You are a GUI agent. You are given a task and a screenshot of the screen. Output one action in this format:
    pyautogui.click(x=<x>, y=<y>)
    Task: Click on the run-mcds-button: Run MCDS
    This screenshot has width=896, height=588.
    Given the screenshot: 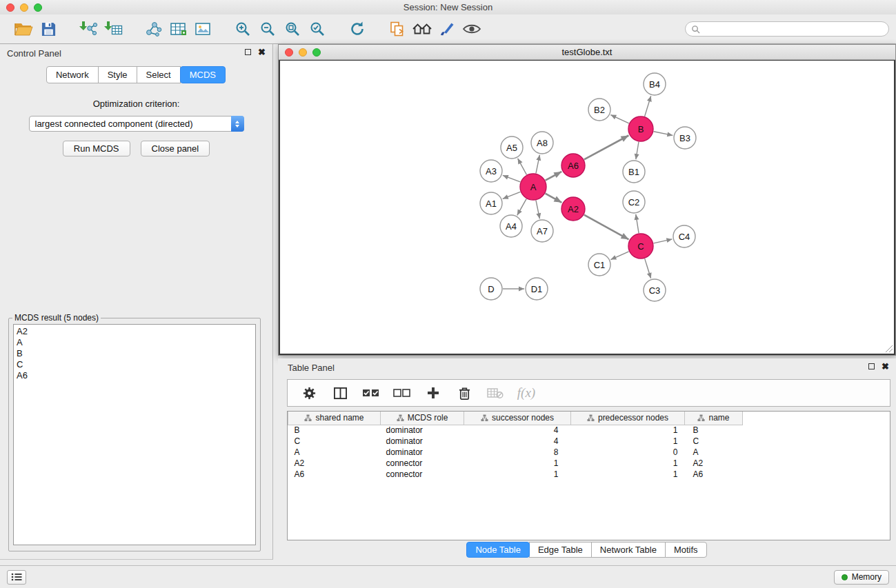 What is the action you would take?
    pyautogui.click(x=97, y=149)
    